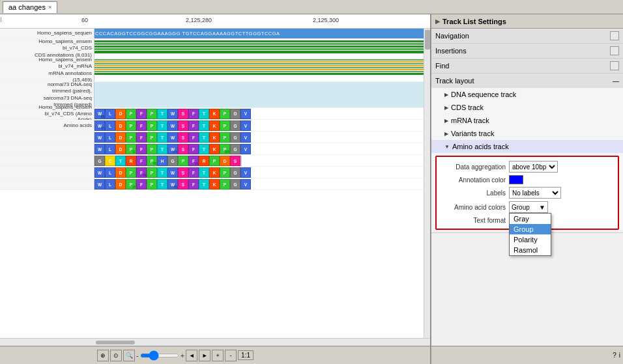  I want to click on zoom-out-btn: -, so click(231, 356).